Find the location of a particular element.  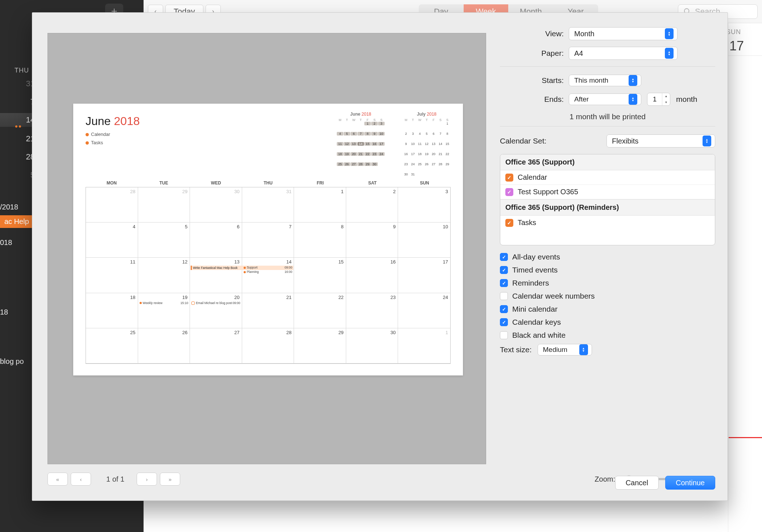

textsize-label: Text size: is located at coordinates (516, 350).